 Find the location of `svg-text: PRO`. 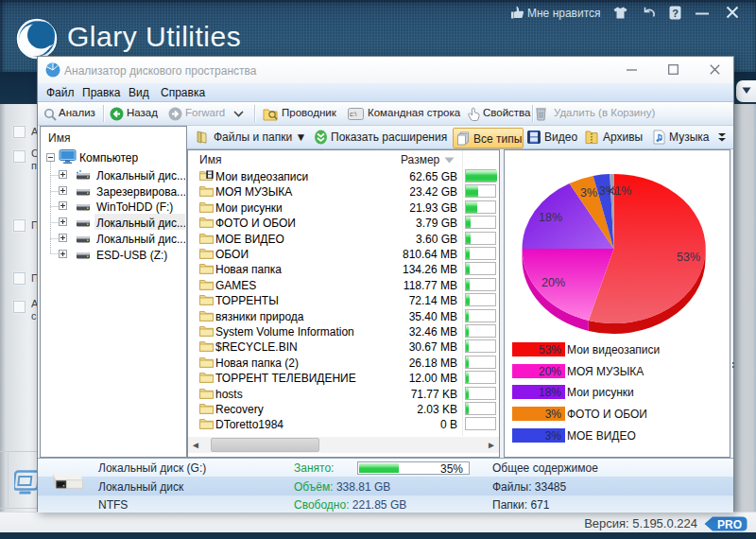

svg-text: PRO is located at coordinates (730, 525).